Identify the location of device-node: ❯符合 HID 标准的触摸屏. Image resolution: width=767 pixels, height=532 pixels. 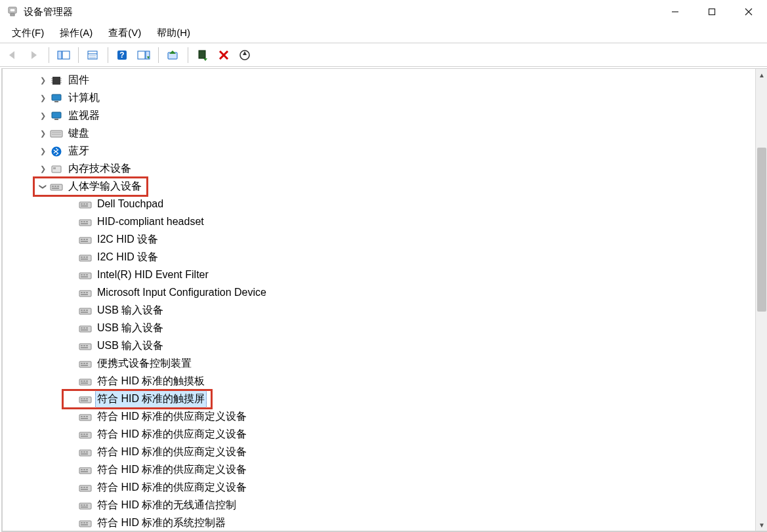
(137, 399).